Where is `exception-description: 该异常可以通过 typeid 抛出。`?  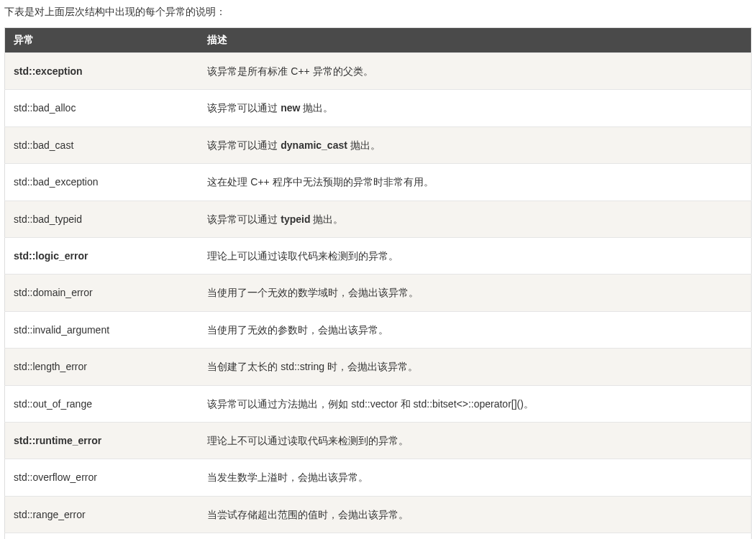 exception-description: 该异常可以通过 typeid 抛出。 is located at coordinates (475, 218).